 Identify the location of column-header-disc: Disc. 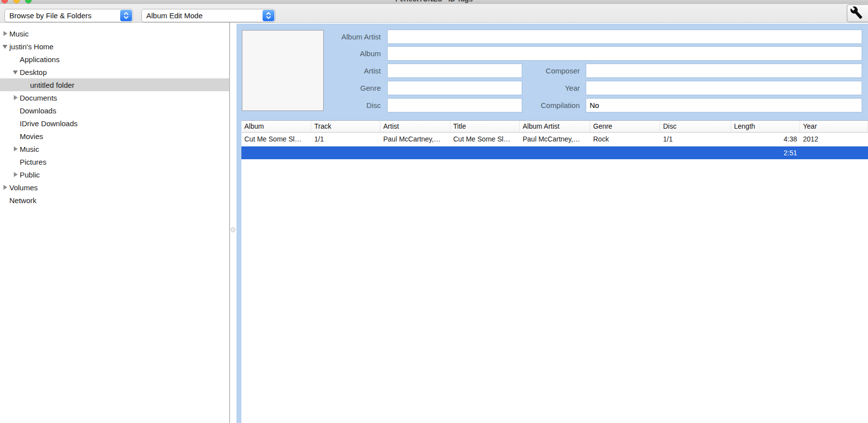
(696, 126).